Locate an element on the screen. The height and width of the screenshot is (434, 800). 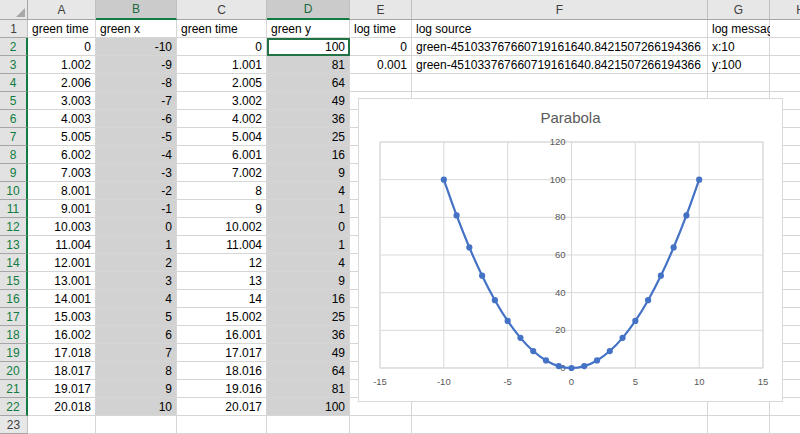
cell: log source is located at coordinates (560, 29).